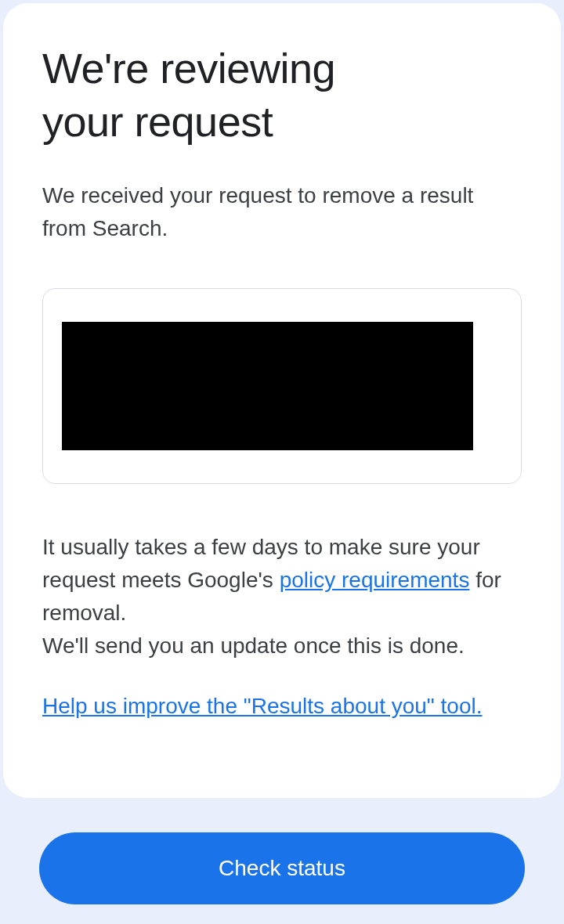 The image size is (564, 924). Describe the element at coordinates (262, 706) in the screenshot. I see `feedback-link: Help us improve the "Results about you" …` at that location.